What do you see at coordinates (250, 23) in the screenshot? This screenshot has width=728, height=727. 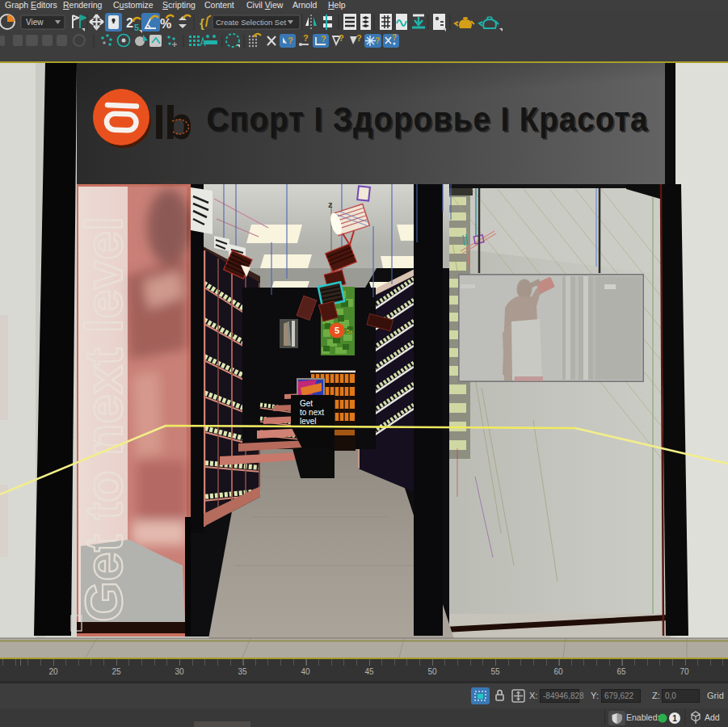 I see `svg-text: Create Selection Set` at bounding box center [250, 23].